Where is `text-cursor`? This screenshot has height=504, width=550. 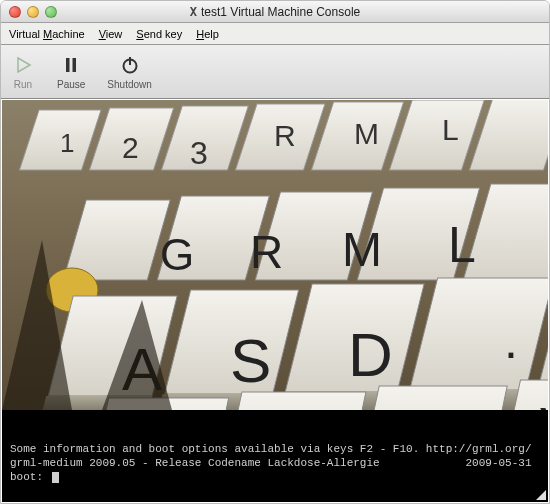
text-cursor is located at coordinates (56, 478).